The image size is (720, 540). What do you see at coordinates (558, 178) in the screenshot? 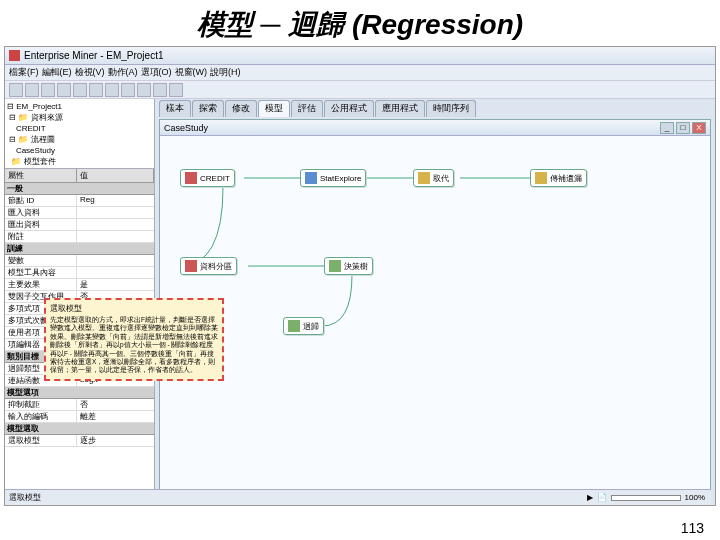
I see `node-impute: 傳補遺漏` at bounding box center [558, 178].